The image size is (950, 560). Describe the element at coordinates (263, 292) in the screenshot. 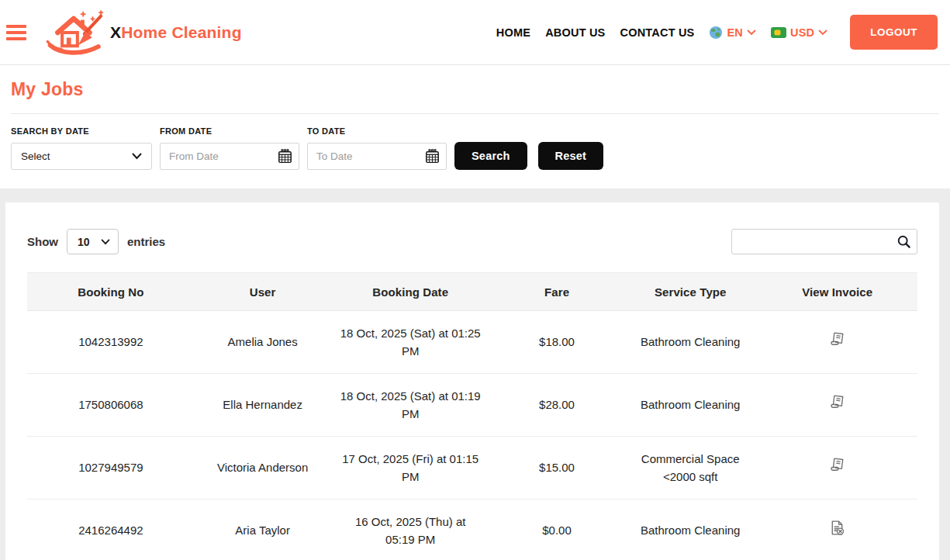

I see `col-user: User` at that location.